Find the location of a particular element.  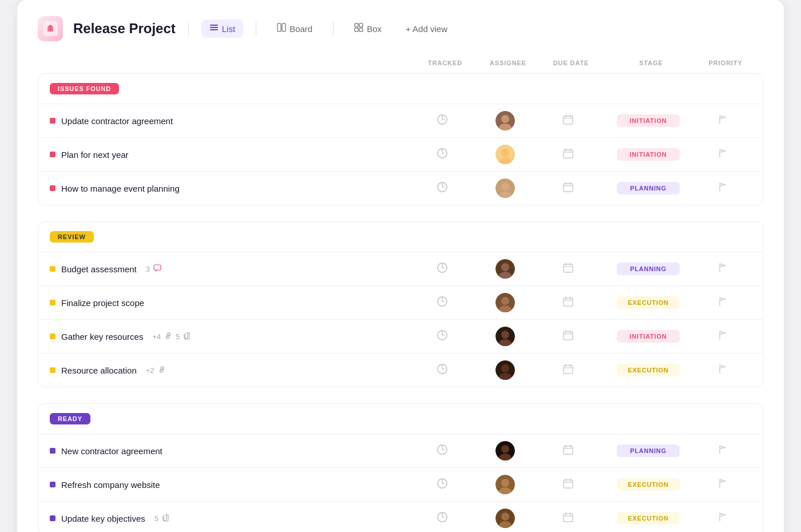

group-badge-issues-found: ISSUES FOUND is located at coordinates (85, 89).